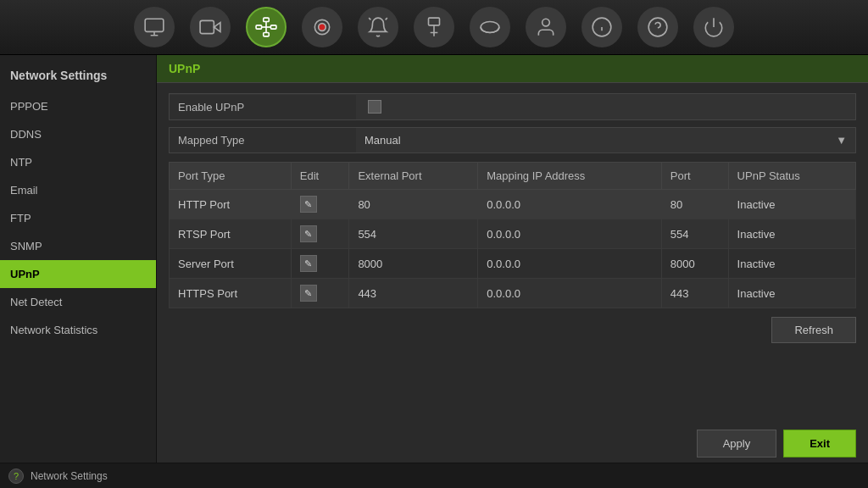 Image resolution: width=868 pixels, height=488 pixels. Describe the element at coordinates (78, 163) in the screenshot. I see `sidebar-item-ntp: NTP` at that location.